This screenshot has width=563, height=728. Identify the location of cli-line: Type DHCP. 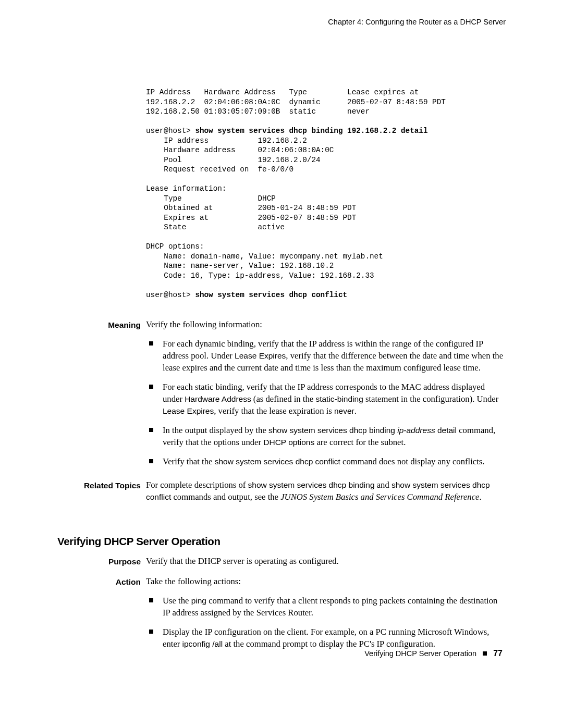
(211, 199).